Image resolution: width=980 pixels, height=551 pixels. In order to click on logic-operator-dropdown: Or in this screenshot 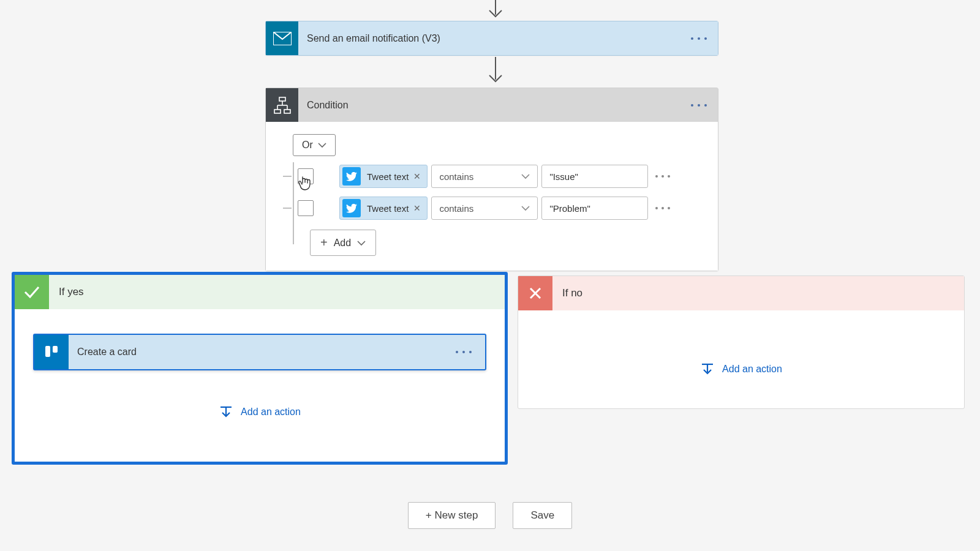, I will do `click(314, 145)`.